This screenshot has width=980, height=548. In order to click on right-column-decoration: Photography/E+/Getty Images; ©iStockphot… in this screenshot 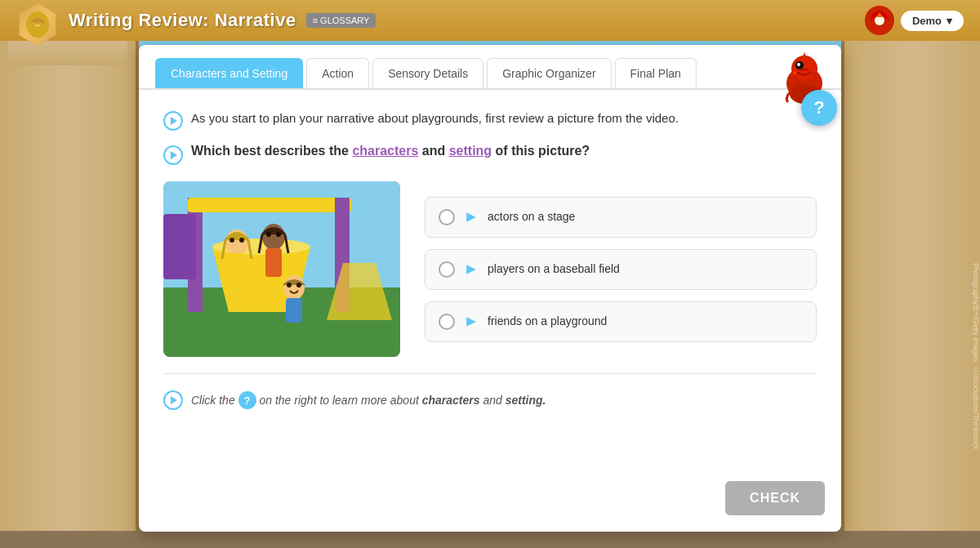, I will do `click(911, 286)`.